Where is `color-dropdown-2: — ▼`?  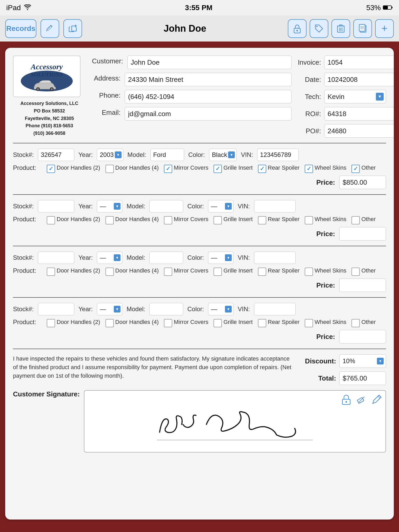 color-dropdown-2: — ▼ is located at coordinates (221, 206).